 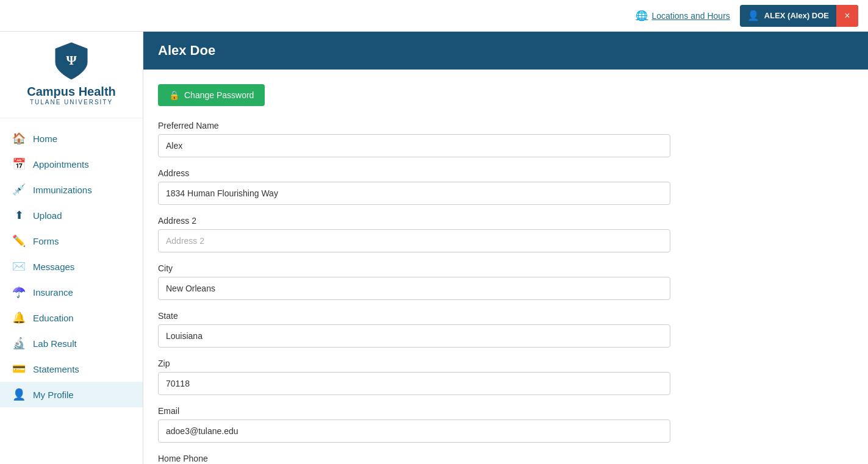 What do you see at coordinates (71, 60) in the screenshot?
I see `svg-text: Ψ` at bounding box center [71, 60].